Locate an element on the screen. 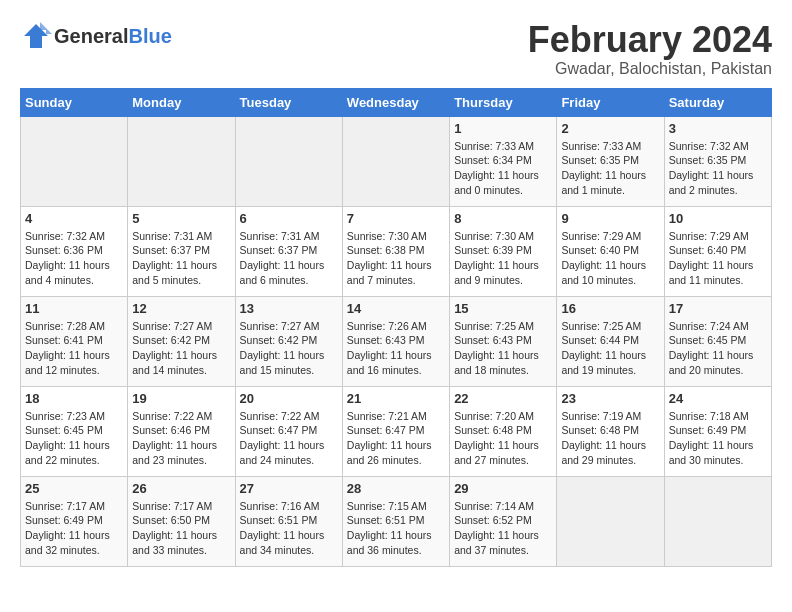 Image resolution: width=792 pixels, height=612 pixels. day-number: 17 is located at coordinates (718, 308).